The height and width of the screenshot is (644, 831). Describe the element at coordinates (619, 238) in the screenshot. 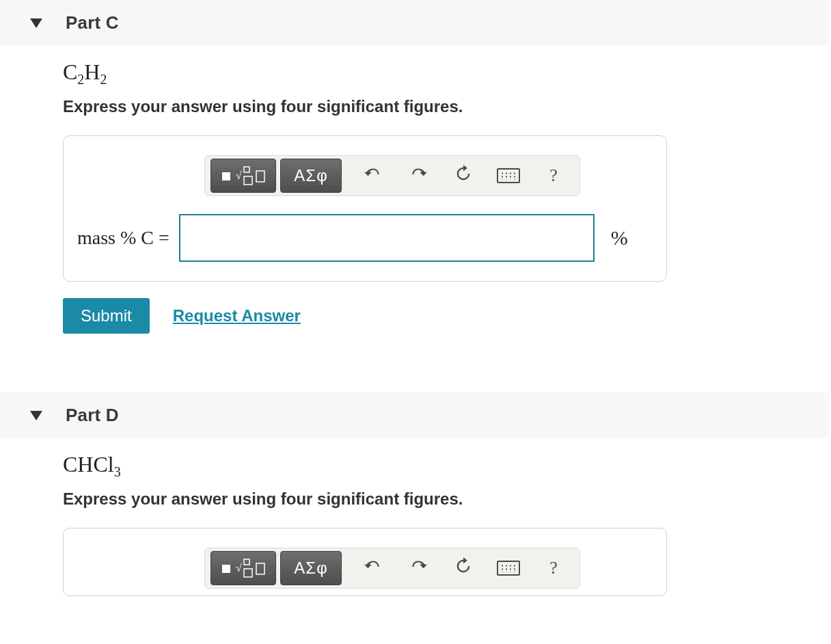

I see `unit-label: %` at that location.